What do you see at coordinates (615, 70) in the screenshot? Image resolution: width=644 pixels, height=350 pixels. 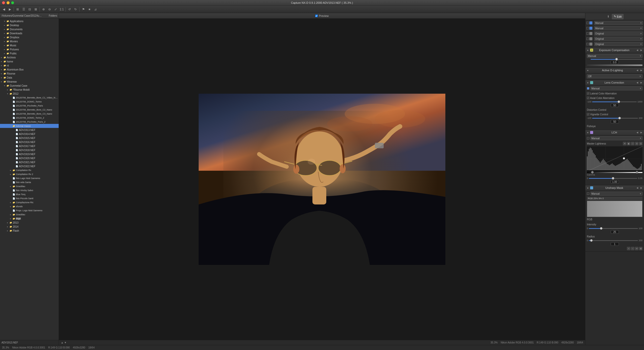 I see `dlighting-header: ■ Active D-Lighting ◀ ▶` at bounding box center [615, 70].